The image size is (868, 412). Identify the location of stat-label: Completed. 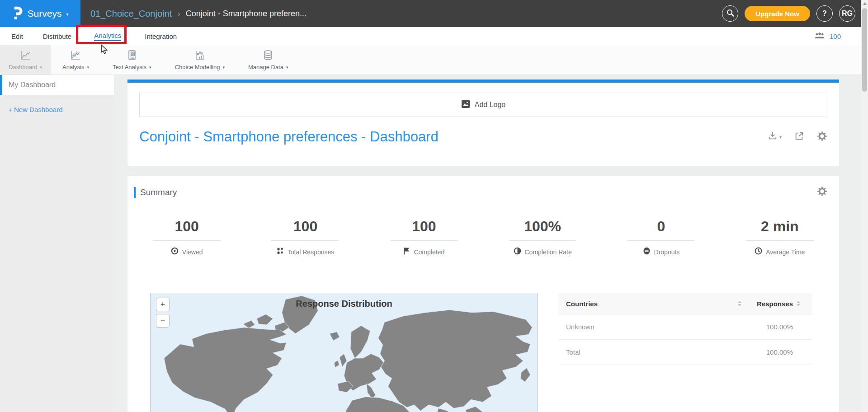
(429, 252).